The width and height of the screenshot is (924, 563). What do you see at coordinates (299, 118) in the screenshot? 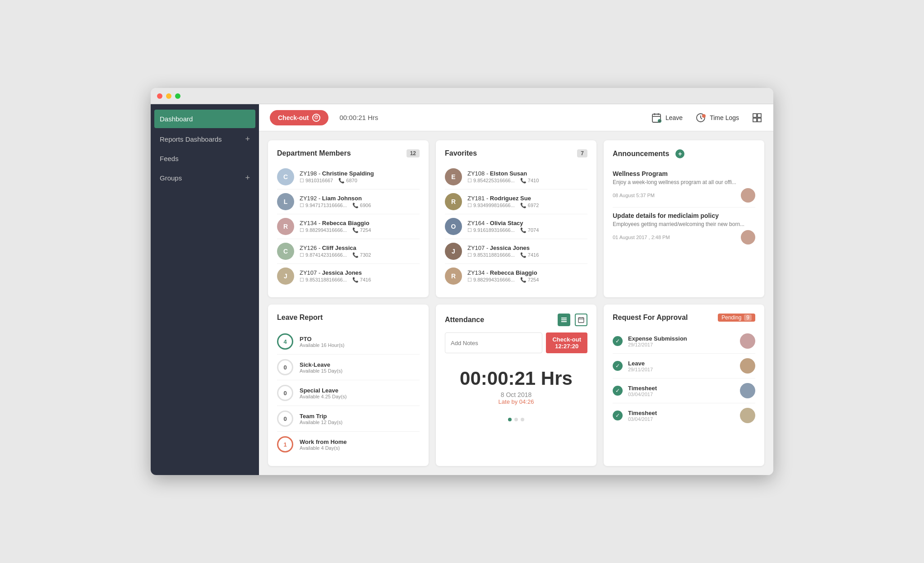
I see `checkout-button: Check-out ⏱` at bounding box center [299, 118].